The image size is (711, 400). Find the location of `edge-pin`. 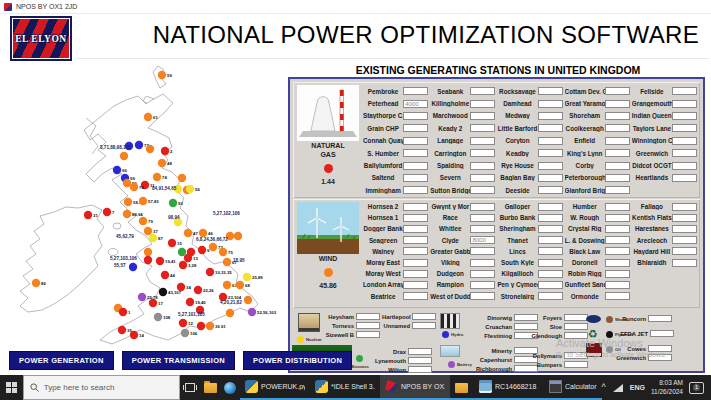

edge-pin is located at coordinates (230, 388).